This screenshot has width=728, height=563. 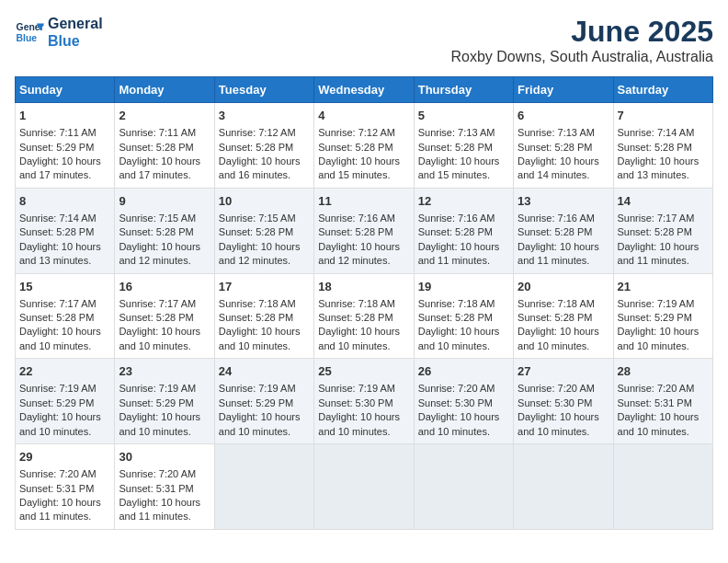 What do you see at coordinates (164, 287) in the screenshot?
I see `day-number: 16` at bounding box center [164, 287].